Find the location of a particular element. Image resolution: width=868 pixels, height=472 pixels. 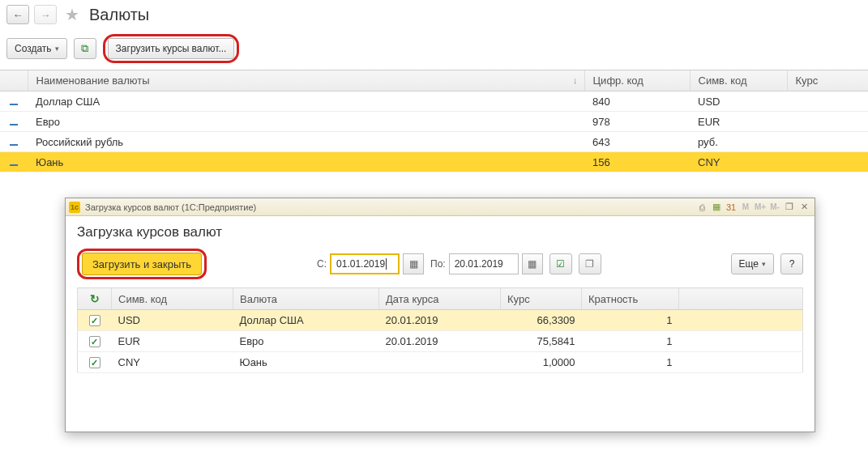

table-row: Евро978EUR is located at coordinates (434, 121).